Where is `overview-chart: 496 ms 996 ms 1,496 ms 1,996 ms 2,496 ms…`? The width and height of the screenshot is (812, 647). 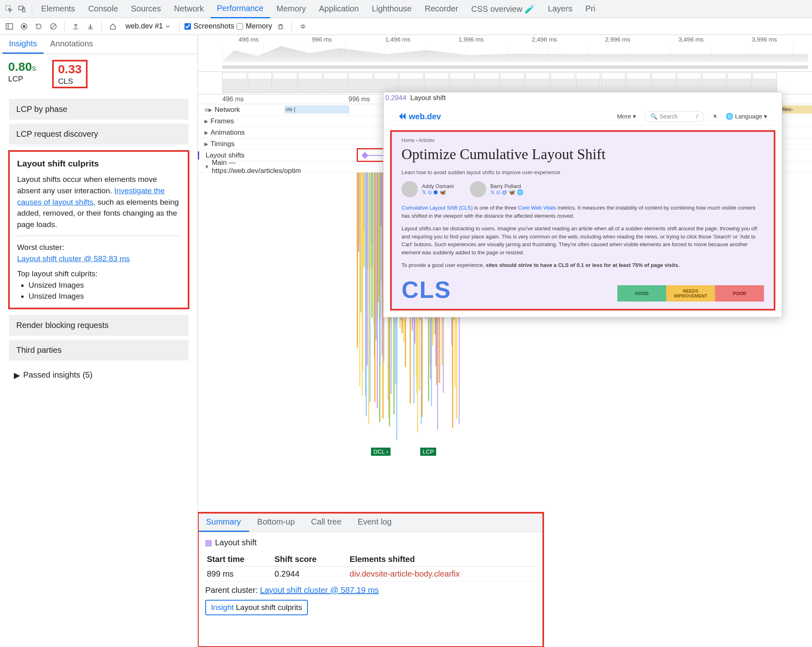 overview-chart: 496 ms 996 ms 1,496 ms 1,996 ms 2,496 ms… is located at coordinates (505, 53).